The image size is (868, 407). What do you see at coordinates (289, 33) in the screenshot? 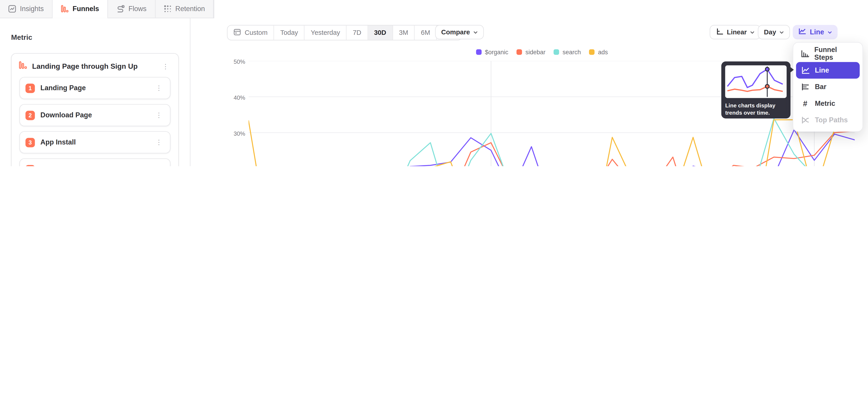
I see `range-today: Today` at bounding box center [289, 33].